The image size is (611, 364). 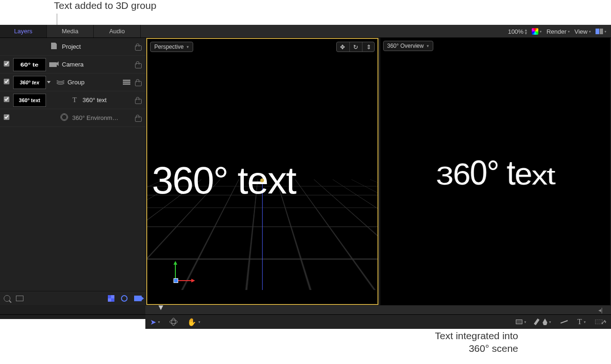 What do you see at coordinates (75, 100) in the screenshot?
I see `text-icon: T` at bounding box center [75, 100].